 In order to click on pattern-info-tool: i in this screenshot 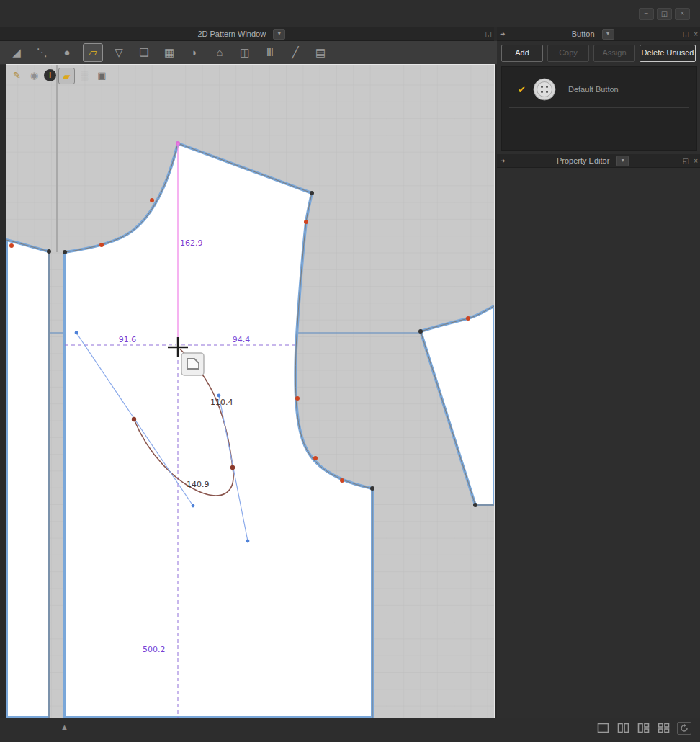, I will do `click(50, 75)`.